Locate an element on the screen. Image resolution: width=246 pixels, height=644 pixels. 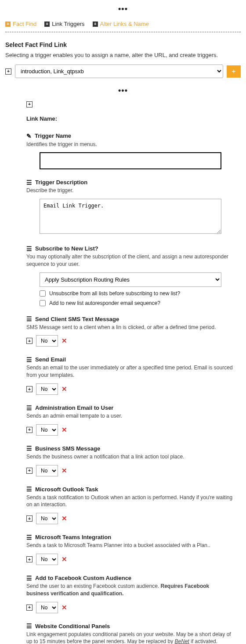
tab-label: Link Triggers is located at coordinates (68, 24).